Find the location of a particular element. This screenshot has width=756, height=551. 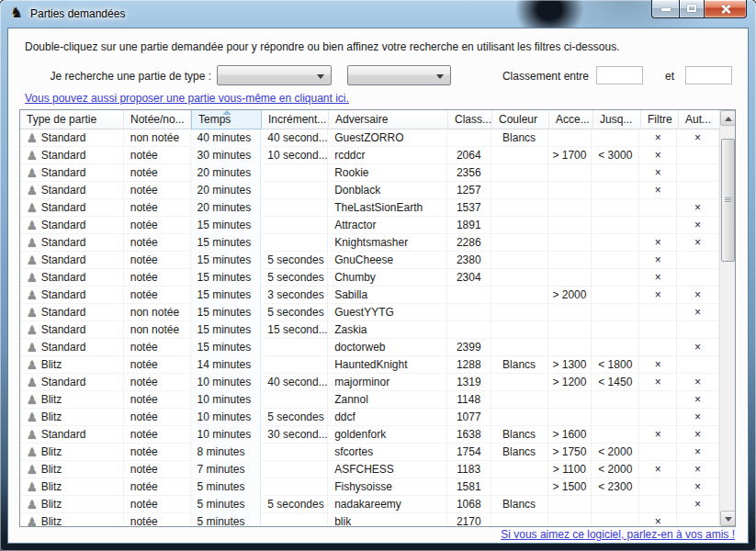

cell-opponent: TheLastSionEarth is located at coordinates (388, 208).